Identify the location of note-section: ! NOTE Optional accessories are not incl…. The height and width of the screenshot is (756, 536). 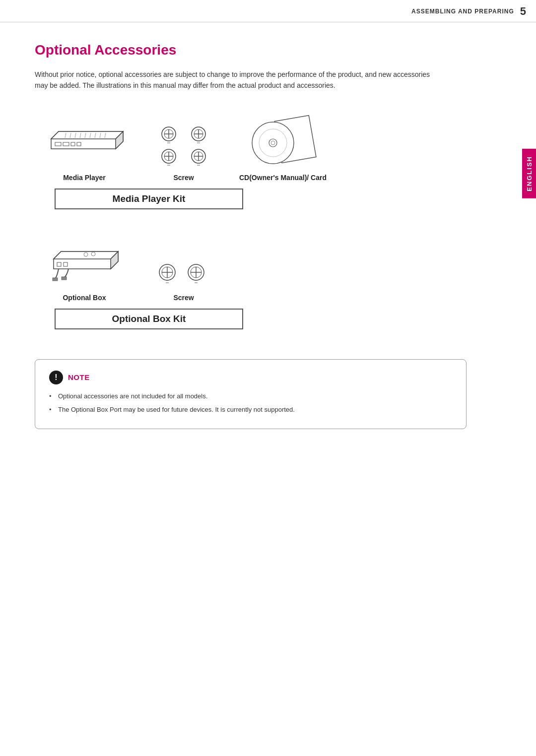
(251, 394).